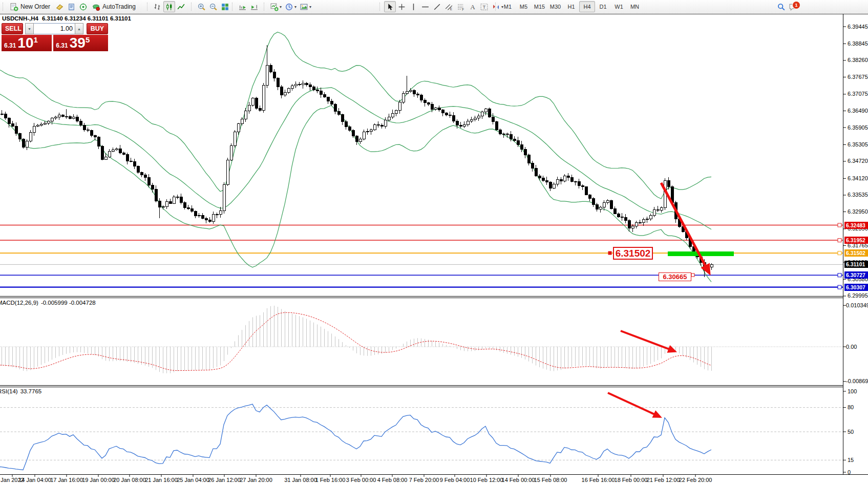  Describe the element at coordinates (434, 7) in the screenshot. I see `toolbar: New OrderAutoTrading▾▾▾EFAT▾M1M5M15M30H1…` at that location.